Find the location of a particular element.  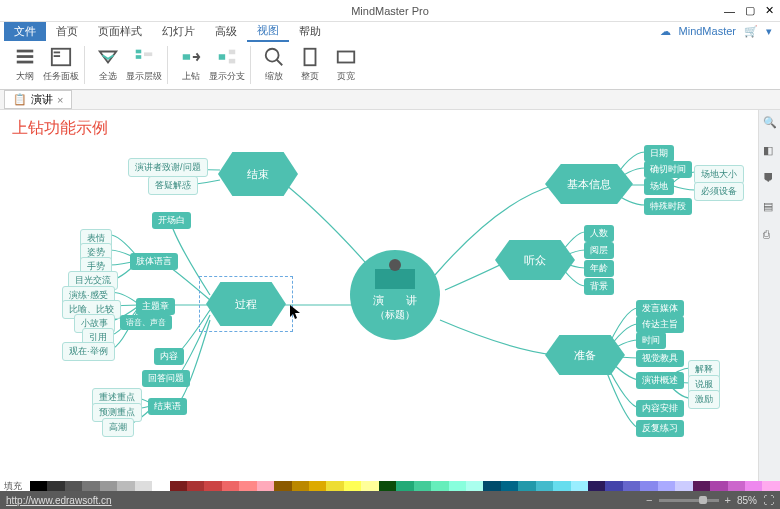

minimize-icon: — is located at coordinates (730, 11).